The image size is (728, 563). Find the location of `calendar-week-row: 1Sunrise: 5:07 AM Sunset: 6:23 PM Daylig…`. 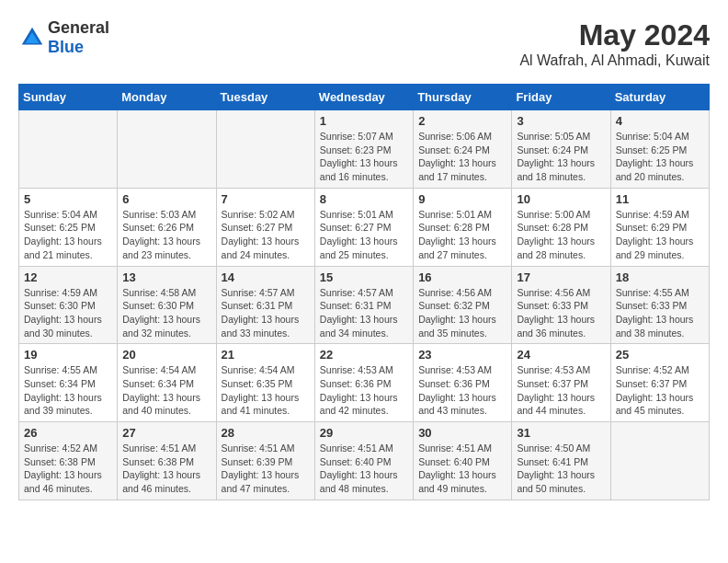

calendar-week-row: 1Sunrise: 5:07 AM Sunset: 6:23 PM Daylig… is located at coordinates (364, 149).